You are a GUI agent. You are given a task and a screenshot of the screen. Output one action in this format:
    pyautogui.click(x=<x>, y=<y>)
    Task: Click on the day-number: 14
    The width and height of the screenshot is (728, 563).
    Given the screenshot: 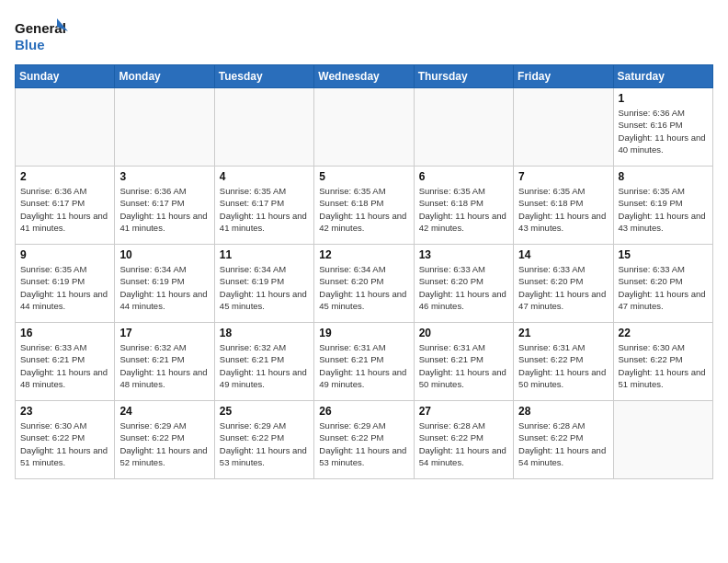 What is the action you would take?
    pyautogui.click(x=563, y=255)
    